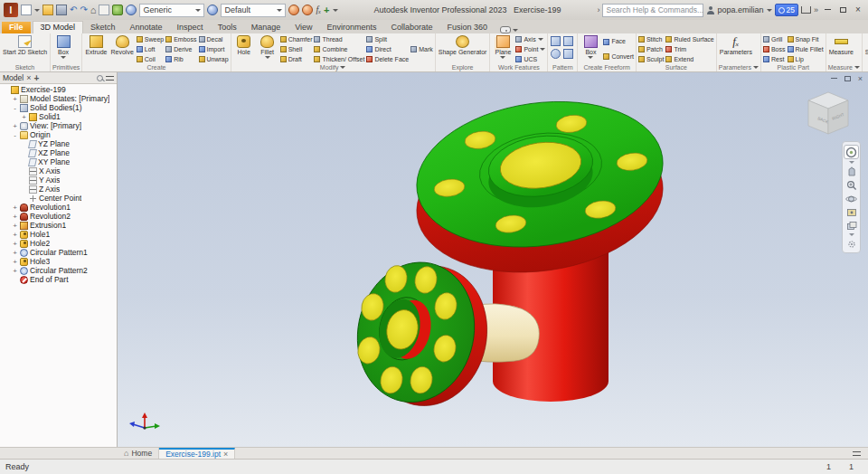  I want to click on hole-button: Hole, so click(244, 49).